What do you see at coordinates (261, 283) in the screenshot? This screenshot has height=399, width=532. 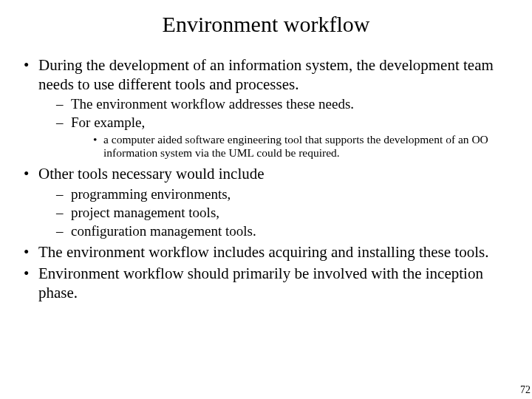 I see `bullet-text: Environment workflow should primarily be…` at bounding box center [261, 283].